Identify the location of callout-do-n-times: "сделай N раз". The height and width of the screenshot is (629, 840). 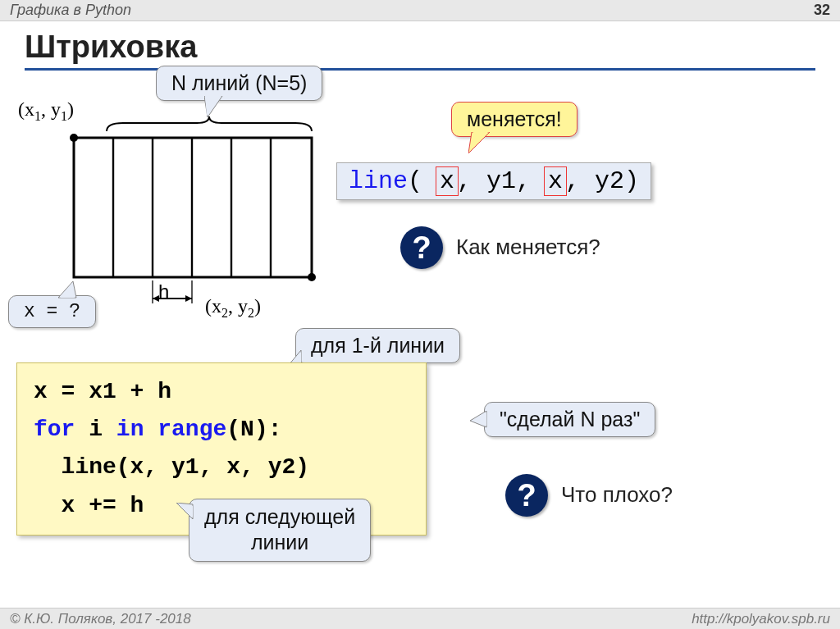
(569, 420).